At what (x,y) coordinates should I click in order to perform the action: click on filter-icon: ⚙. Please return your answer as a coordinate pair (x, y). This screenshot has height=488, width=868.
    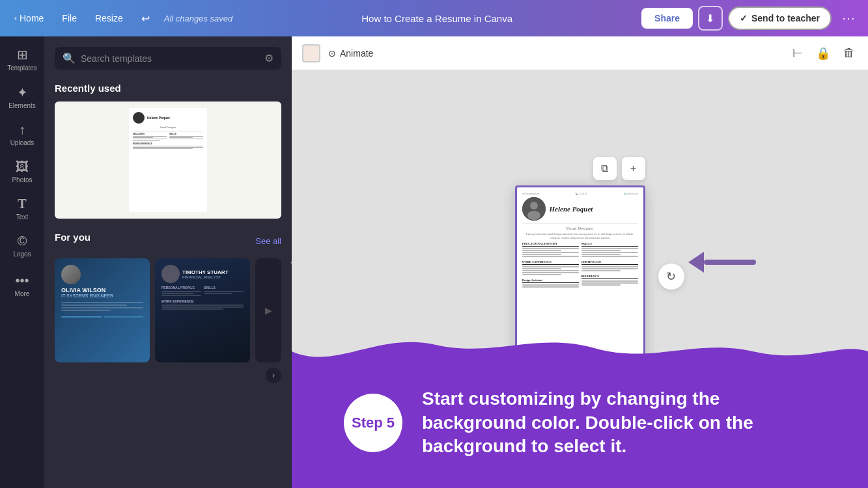
    Looking at the image, I should click on (269, 59).